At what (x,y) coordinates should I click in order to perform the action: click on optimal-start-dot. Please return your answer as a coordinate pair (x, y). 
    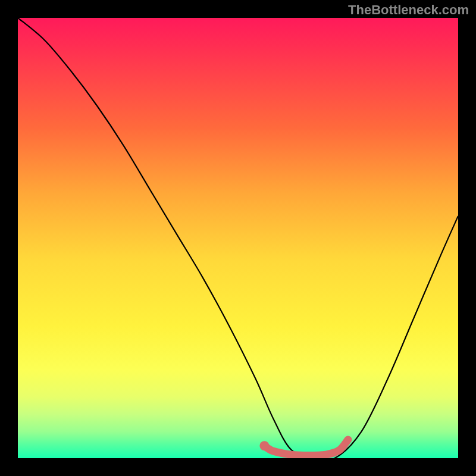
    Looking at the image, I should click on (264, 446).